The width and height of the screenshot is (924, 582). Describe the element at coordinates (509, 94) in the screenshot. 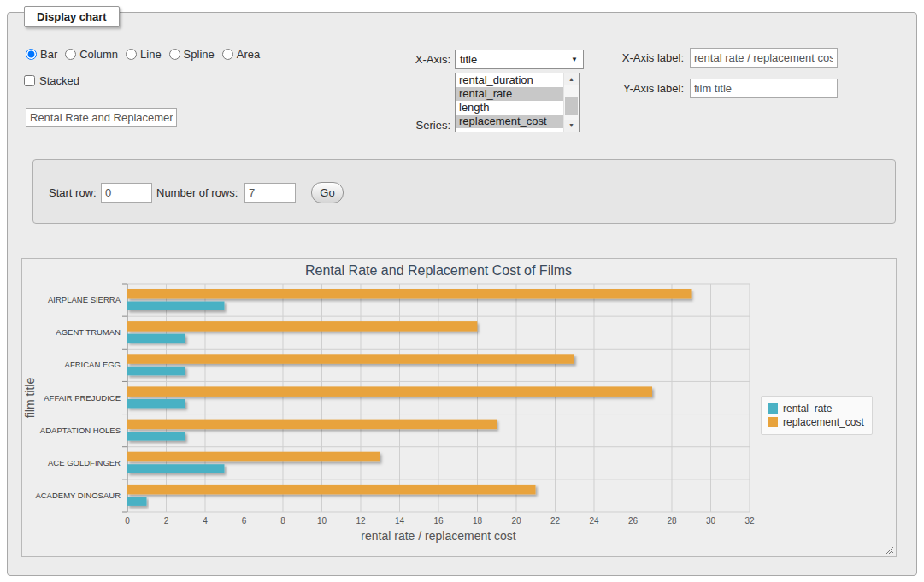

I see `series-option-rental_rate: rental_rate` at that location.